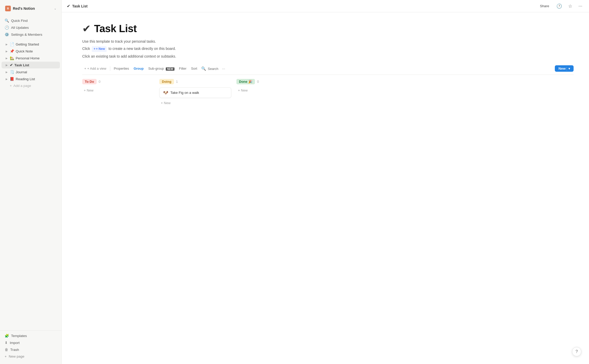 This screenshot has height=364, width=589. Describe the element at coordinates (11, 65) in the screenshot. I see `page-icon: ✔` at that location.